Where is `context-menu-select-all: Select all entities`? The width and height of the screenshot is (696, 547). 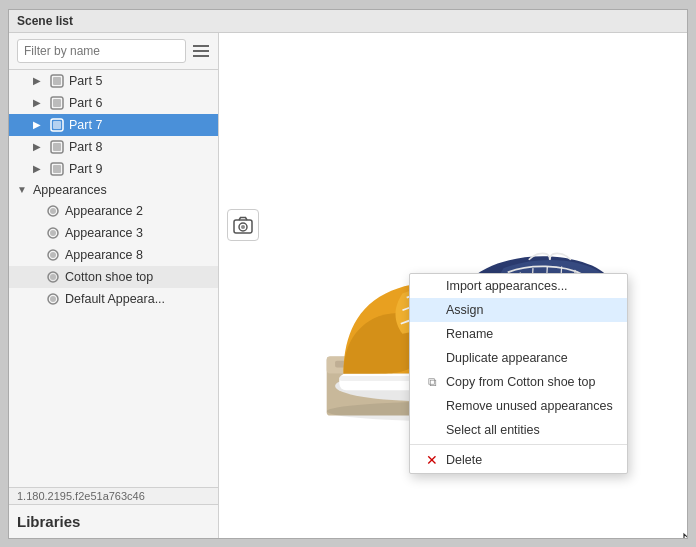
context-menu-select-all: Select all entities is located at coordinates (518, 430).